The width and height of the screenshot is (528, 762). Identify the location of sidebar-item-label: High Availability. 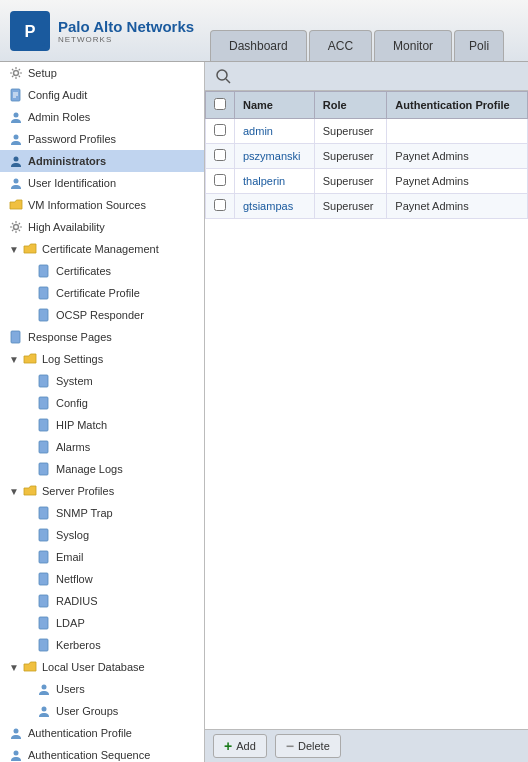
(66, 227).